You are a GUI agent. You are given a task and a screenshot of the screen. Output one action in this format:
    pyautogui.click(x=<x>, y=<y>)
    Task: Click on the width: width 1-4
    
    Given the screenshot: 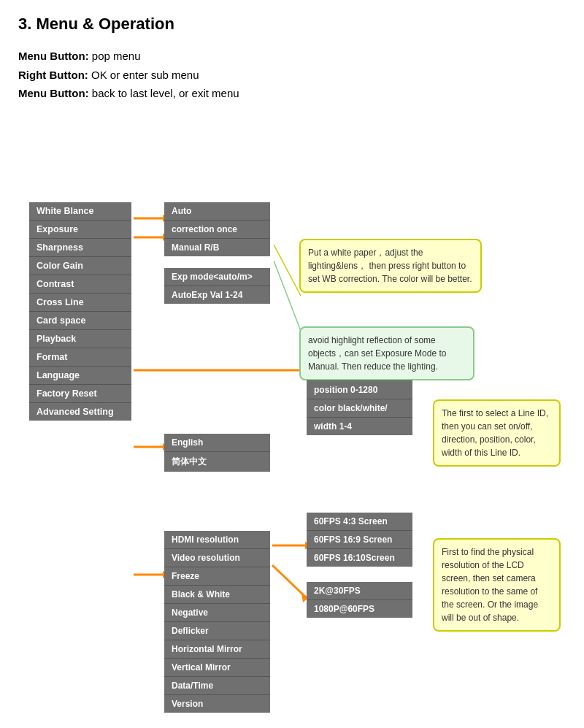 What is the action you would take?
    pyautogui.click(x=359, y=426)
    